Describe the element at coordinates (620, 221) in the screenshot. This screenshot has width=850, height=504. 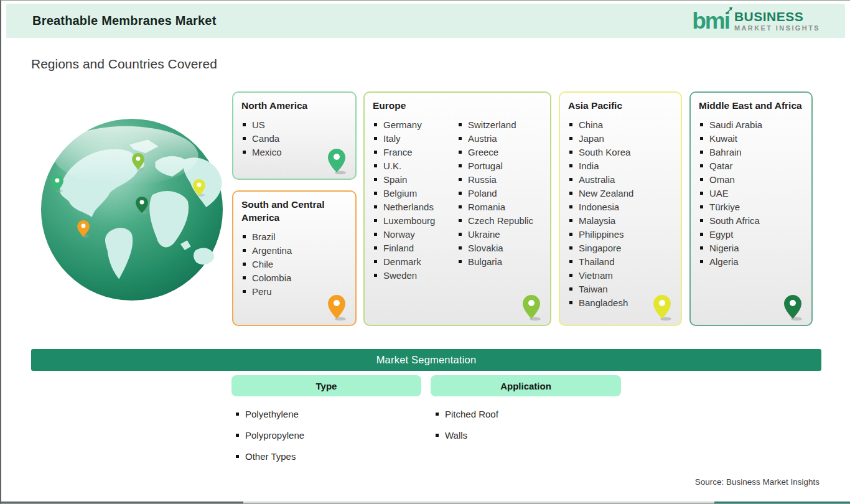
I see `country-item: Malaysia` at that location.